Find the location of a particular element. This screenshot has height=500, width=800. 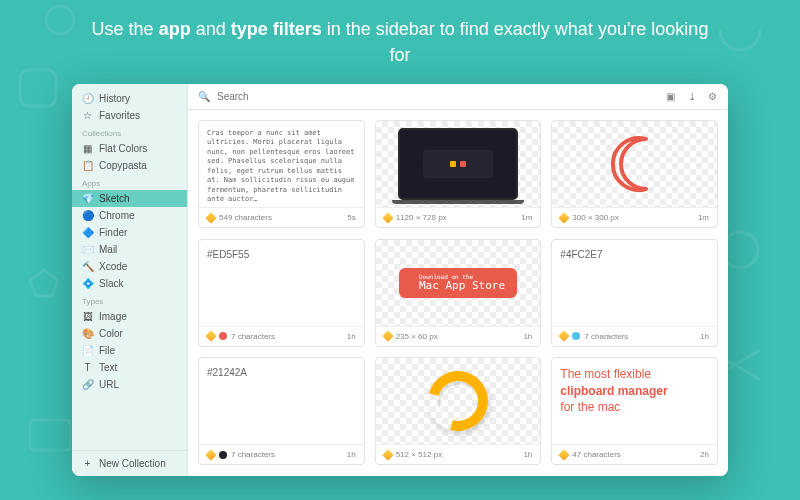

color-icon: 🎨 is located at coordinates (88, 334).